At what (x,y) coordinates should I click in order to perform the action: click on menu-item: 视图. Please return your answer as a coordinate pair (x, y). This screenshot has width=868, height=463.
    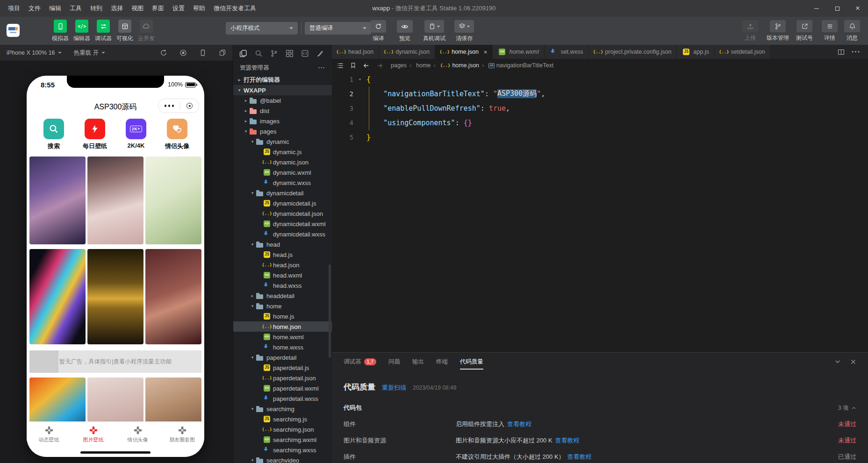
    Looking at the image, I should click on (137, 8).